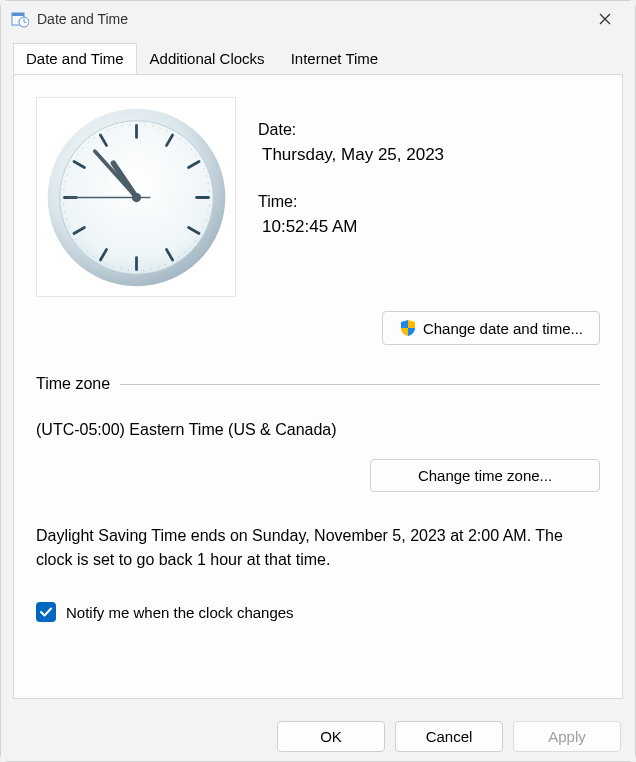  Describe the element at coordinates (353, 227) in the screenshot. I see `time-value: 10:52:45 AM` at that location.